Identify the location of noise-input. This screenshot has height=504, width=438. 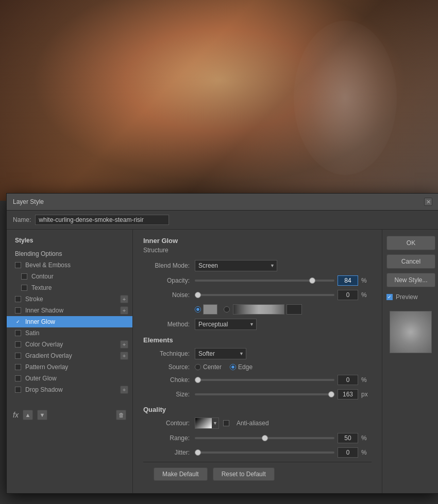
(348, 295).